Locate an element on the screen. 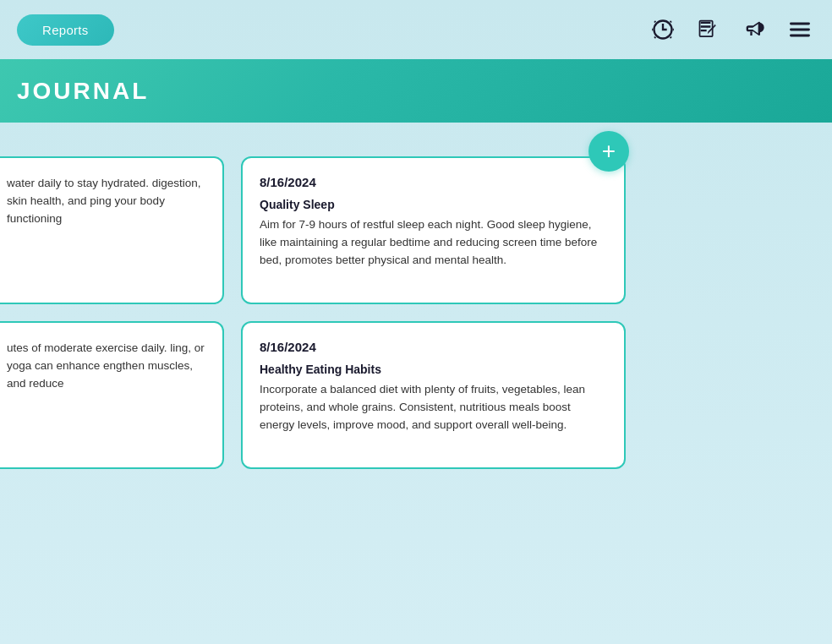 This screenshot has height=644, width=832. add-entry-button: + is located at coordinates (609, 151).